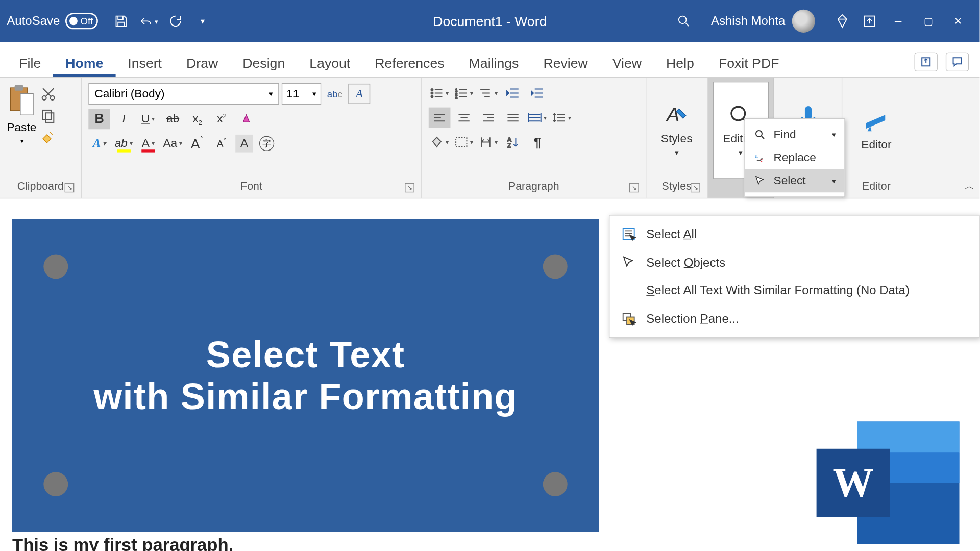  Describe the element at coordinates (877, 122) in the screenshot. I see `editor-icon` at that location.